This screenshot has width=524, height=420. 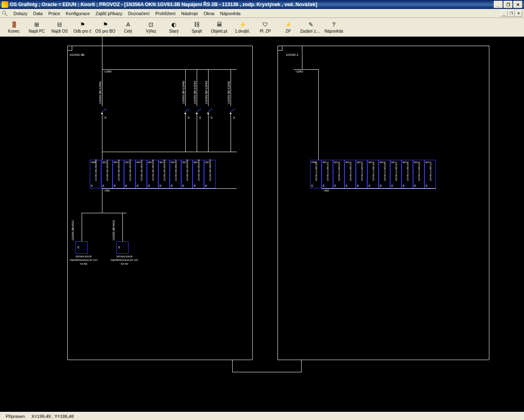 I want to click on minimize-button: _, so click(x=498, y=4).